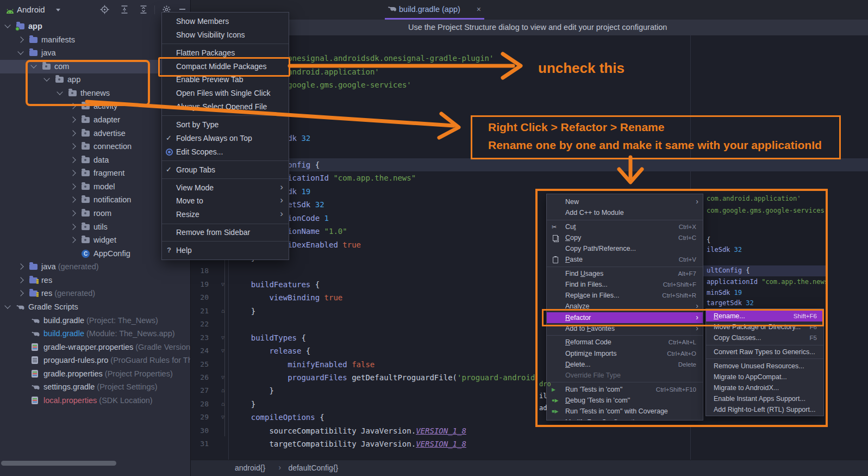  I want to click on inset-menu-item-copy: CopyCtrl+C, so click(625, 238).